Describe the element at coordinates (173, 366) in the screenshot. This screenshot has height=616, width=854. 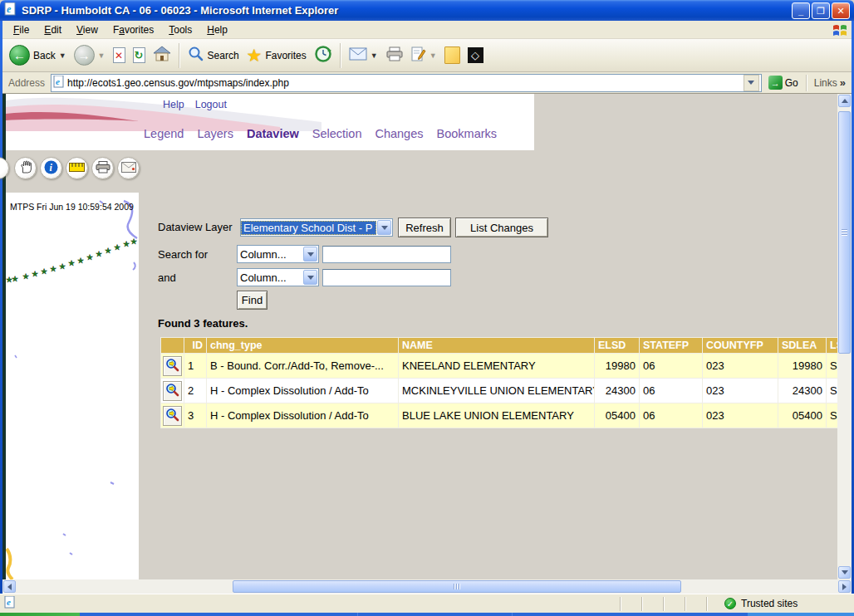
I see `magnifier-icon` at that location.